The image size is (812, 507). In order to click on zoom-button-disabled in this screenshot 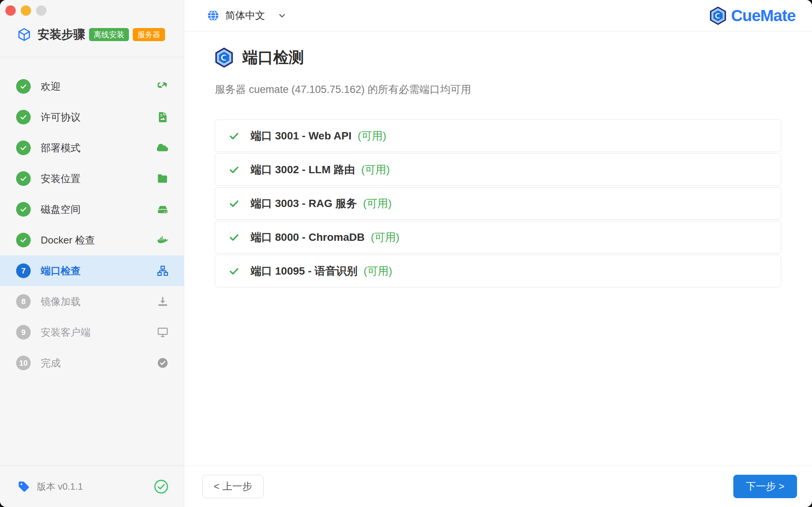, I will do `click(41, 11)`.